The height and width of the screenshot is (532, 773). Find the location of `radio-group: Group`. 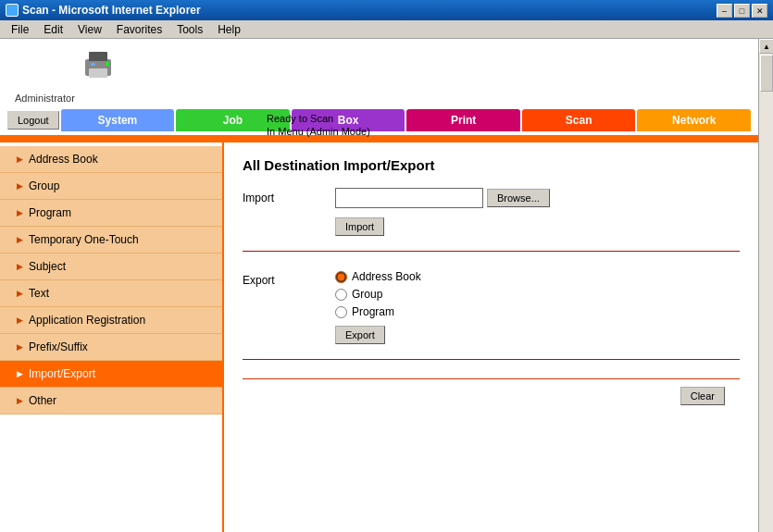

radio-group: Group is located at coordinates (537, 294).